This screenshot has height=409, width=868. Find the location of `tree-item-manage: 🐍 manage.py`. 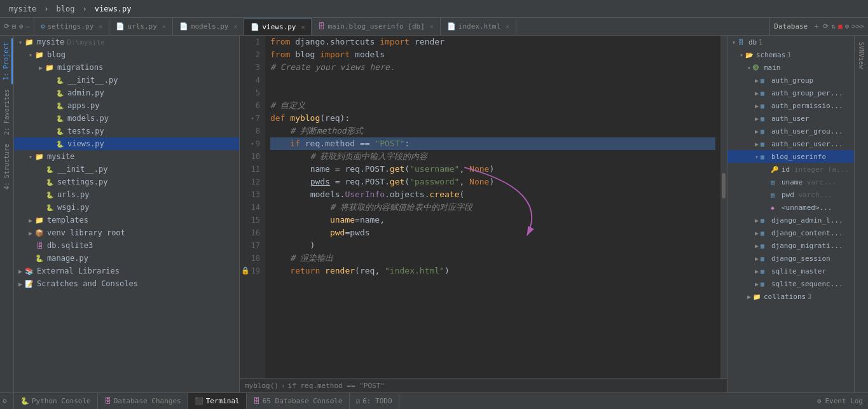

tree-item-manage: 🐍 manage.py is located at coordinates (127, 258).